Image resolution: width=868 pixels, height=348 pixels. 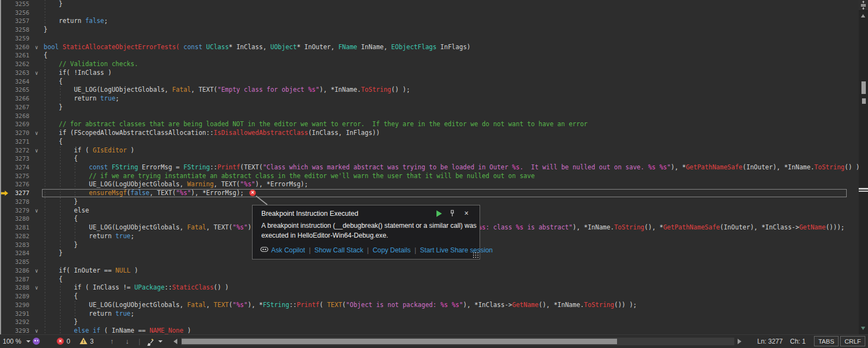 I want to click on code-line: 3288∨ if ( InClass != UPackage::StaticCl…, so click(x=434, y=288).